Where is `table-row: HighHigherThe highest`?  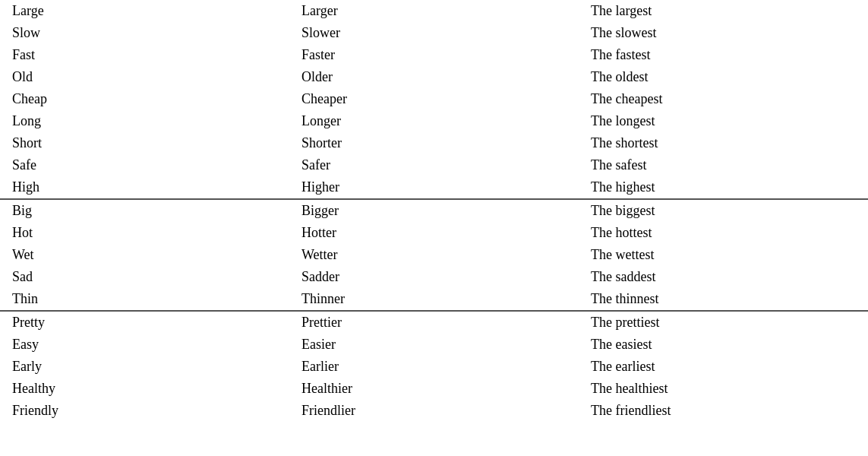
table-row: HighHigherThe highest is located at coordinates (434, 188).